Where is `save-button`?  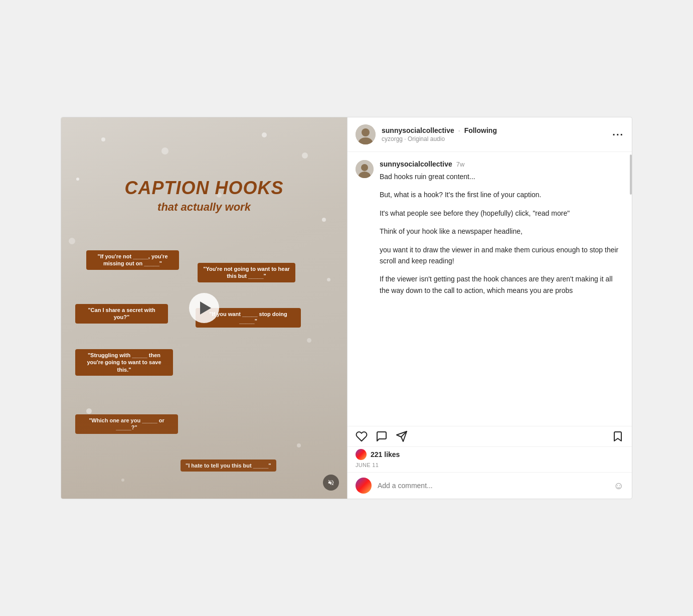 save-button is located at coordinates (618, 436).